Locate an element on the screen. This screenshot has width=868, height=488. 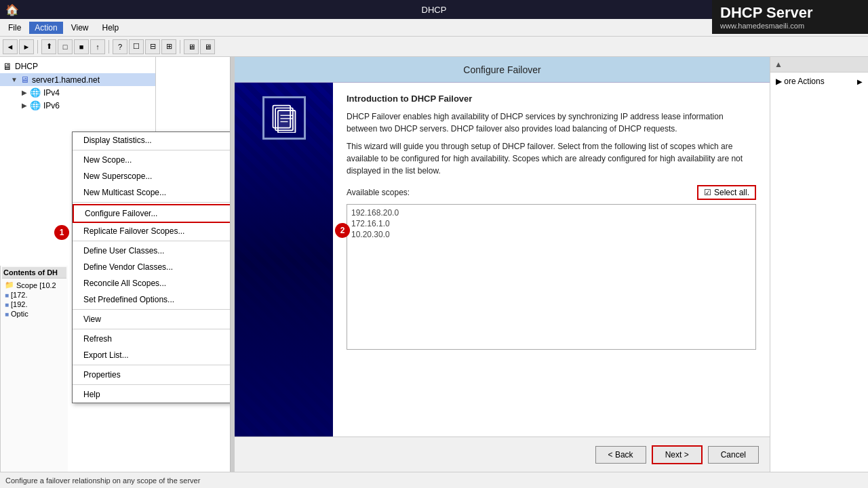
app-logo: 🏠 is located at coordinates (12, 9).